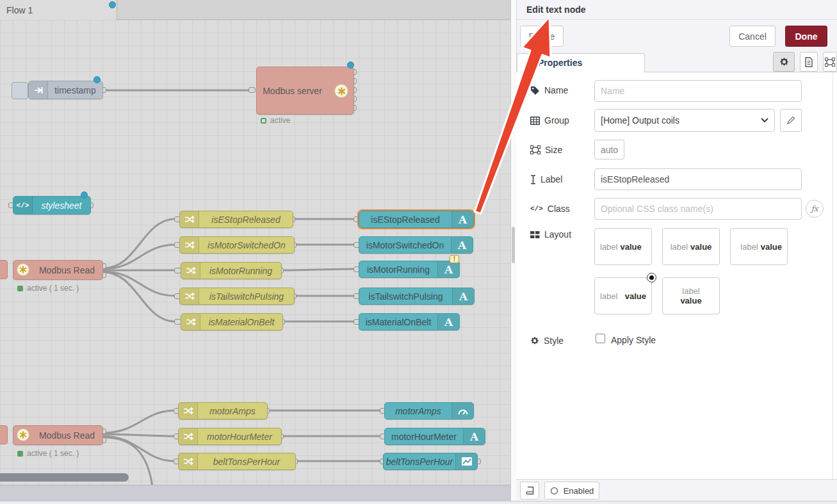 This screenshot has height=504, width=837. I want to click on node-modbus-server: Modbus server, so click(305, 91).